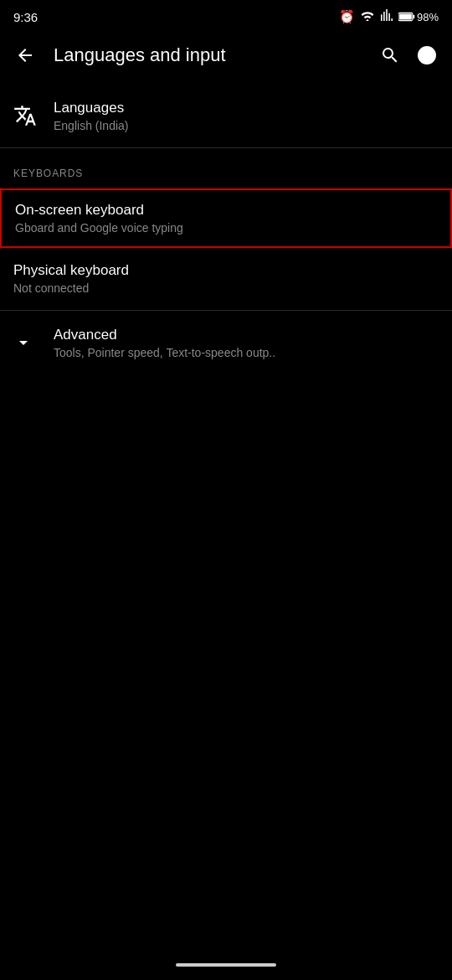  What do you see at coordinates (408, 55) in the screenshot?
I see `app-bar-actions` at bounding box center [408, 55].